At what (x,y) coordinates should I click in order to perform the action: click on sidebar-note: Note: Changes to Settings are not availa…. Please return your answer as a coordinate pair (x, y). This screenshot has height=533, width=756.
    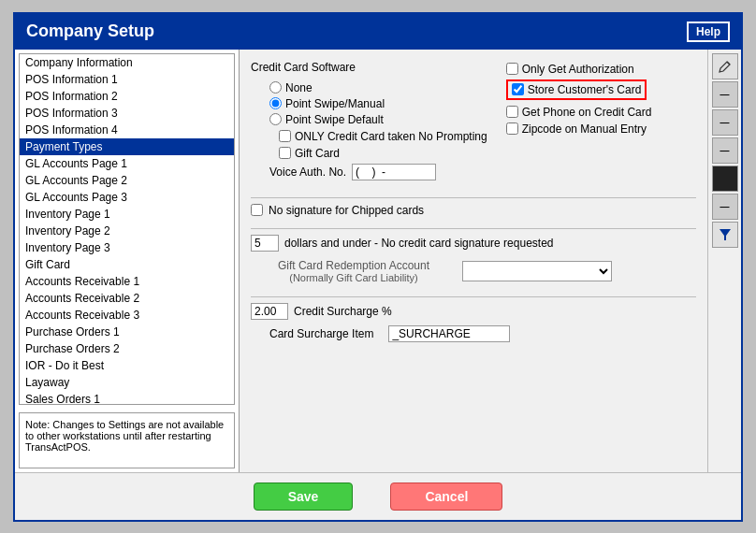
    Looking at the image, I should click on (127, 440).